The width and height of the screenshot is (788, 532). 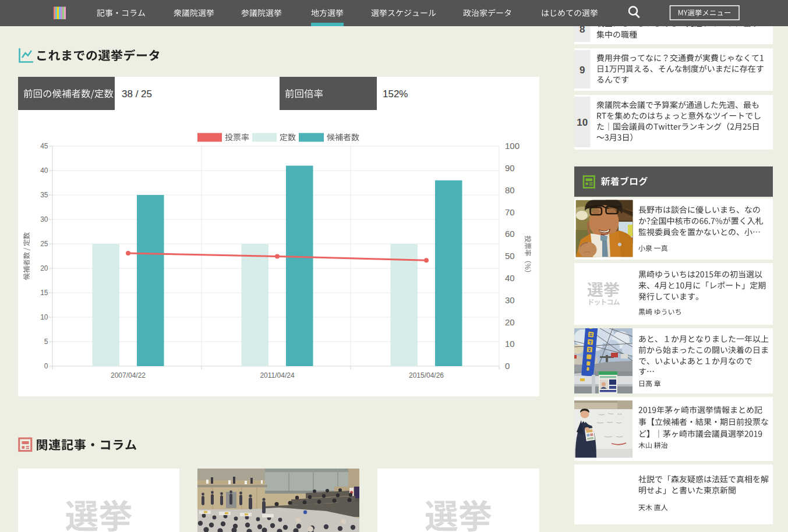 I want to click on svg-text: 25, so click(x=44, y=244).